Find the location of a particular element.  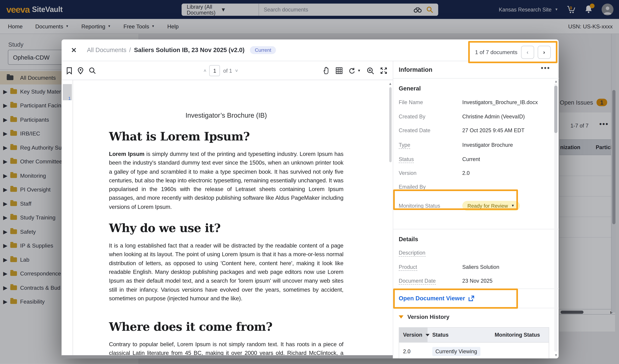

field-row: Description is located at coordinates (476, 253).